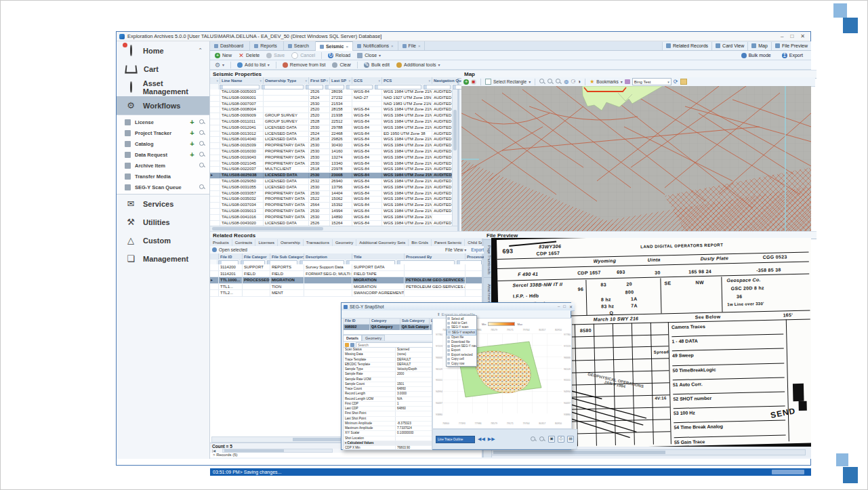 Image resolution: width=868 pixels, height=490 pixels. Describe the element at coordinates (419, 46) in the screenshot. I see `tab-close-icon: ×` at that location.